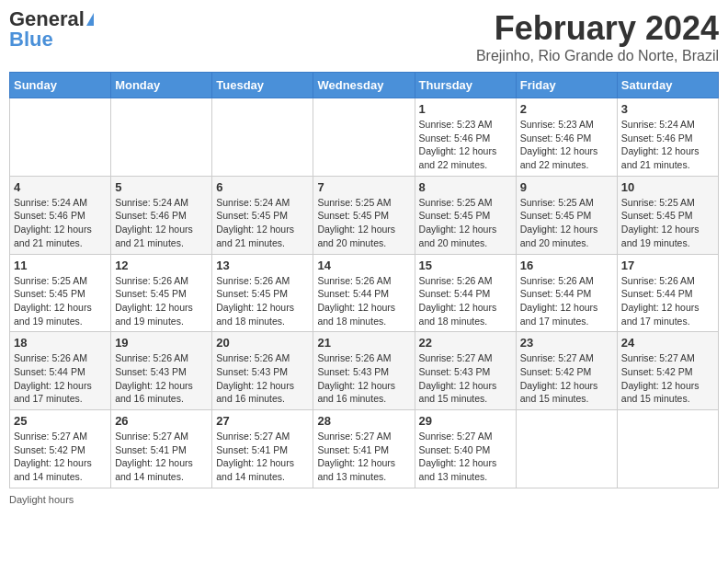 The image size is (728, 563). What do you see at coordinates (566, 138) in the screenshot?
I see `calendar-cell: 2Sunrise: 5:23 AM Sunset: 5:46 PM Daylig…` at bounding box center [566, 138].